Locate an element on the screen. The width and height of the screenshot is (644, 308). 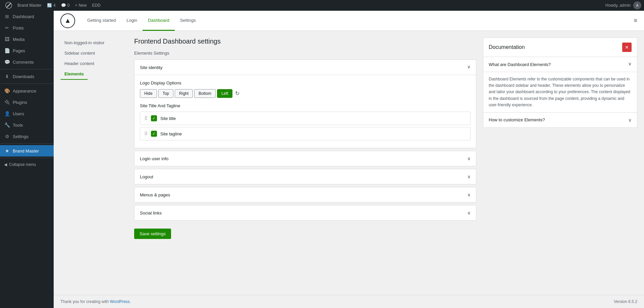
sidebar-item-tools: 🔧 Tools is located at coordinates (27, 125).